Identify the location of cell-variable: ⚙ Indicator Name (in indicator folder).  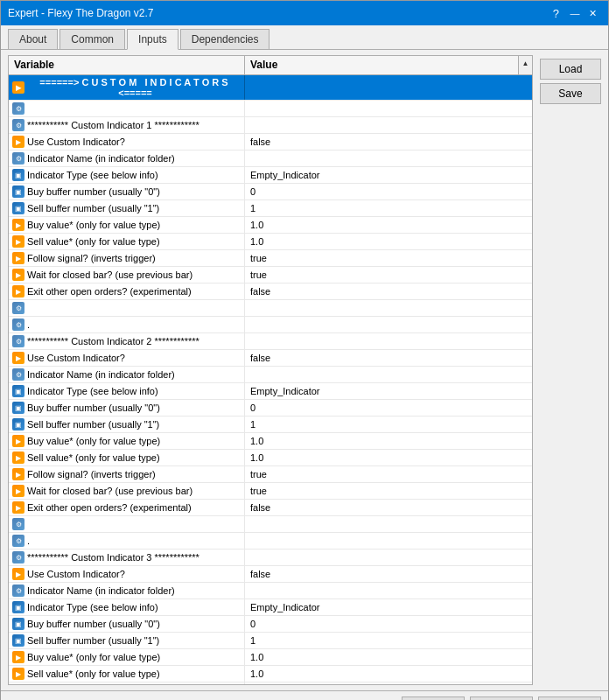
(127, 158).